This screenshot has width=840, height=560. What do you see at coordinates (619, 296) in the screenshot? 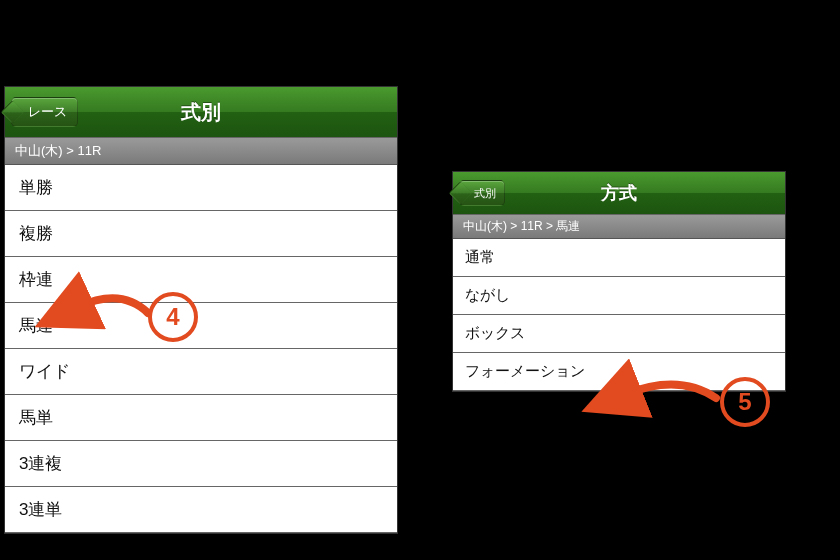
I see `list-item: ながし` at bounding box center [619, 296].